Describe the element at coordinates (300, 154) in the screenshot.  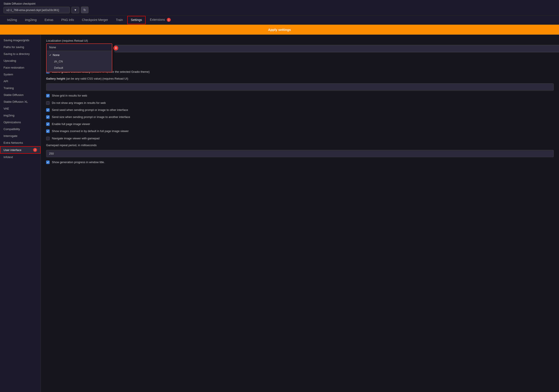
I see `gamepad-period-input` at that location.